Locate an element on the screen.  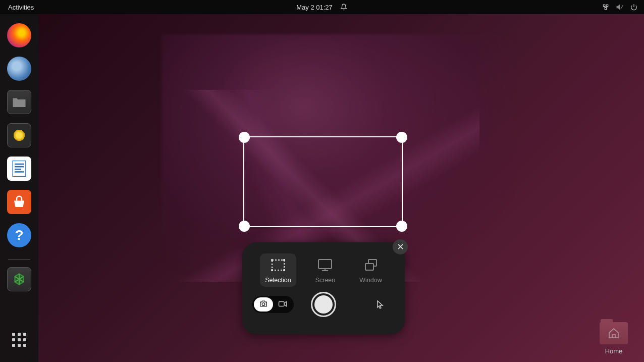
dock: ? is located at coordinates (19, 188).